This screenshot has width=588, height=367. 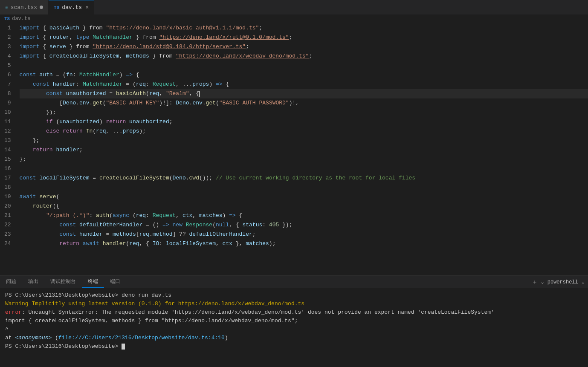 What do you see at coordinates (294, 304) in the screenshot?
I see `terminal-line: Warning Implicitly using latest version …` at bounding box center [294, 304].